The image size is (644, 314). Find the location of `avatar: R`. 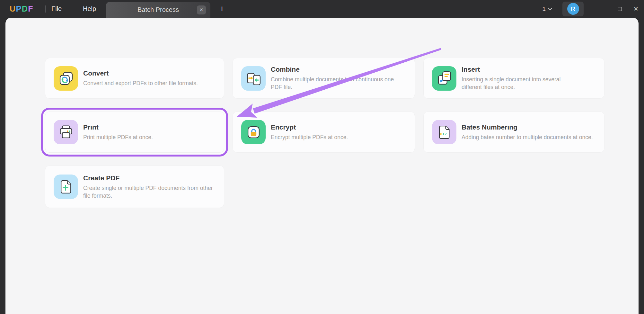

avatar: R is located at coordinates (573, 9).